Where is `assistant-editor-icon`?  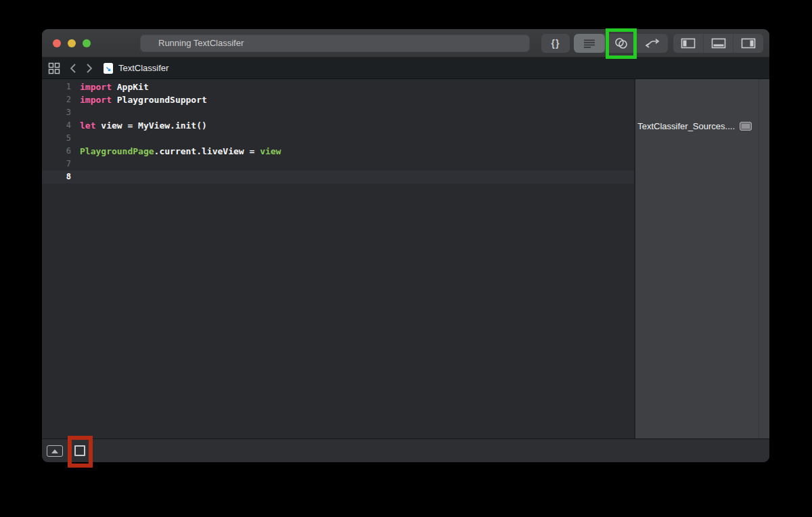
assistant-editor-icon is located at coordinates (621, 43).